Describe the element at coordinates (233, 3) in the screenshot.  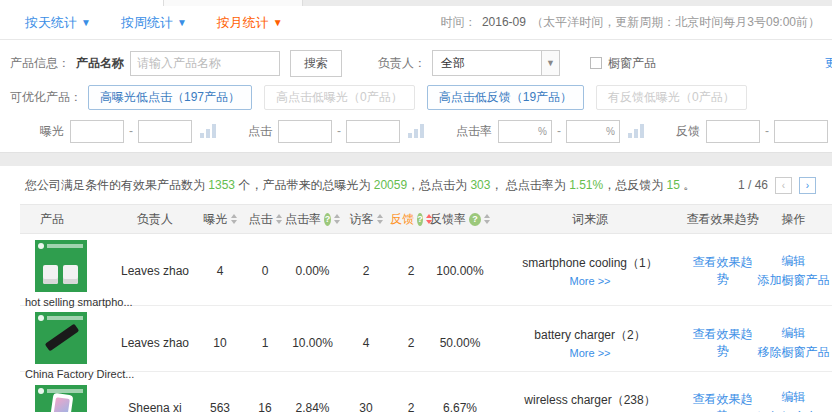
I see `top-strip-tab` at that location.